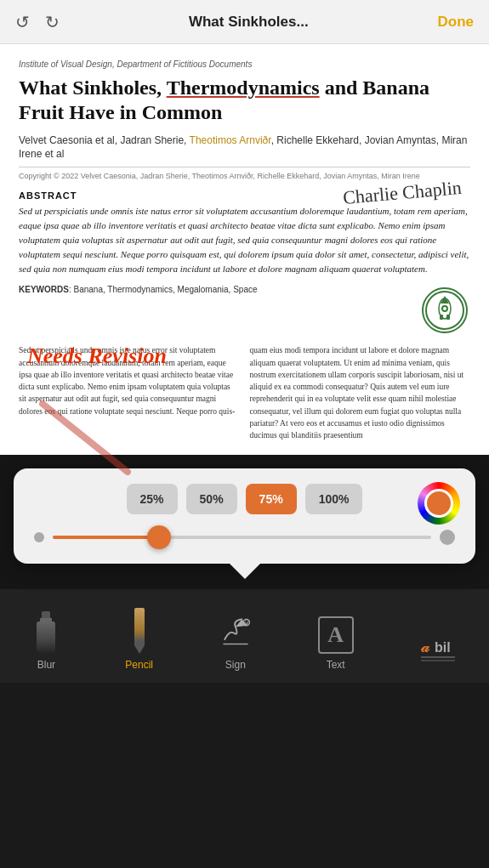  Describe the element at coordinates (93, 88) in the screenshot. I see `title-part1: What Sinkholes,` at that location.